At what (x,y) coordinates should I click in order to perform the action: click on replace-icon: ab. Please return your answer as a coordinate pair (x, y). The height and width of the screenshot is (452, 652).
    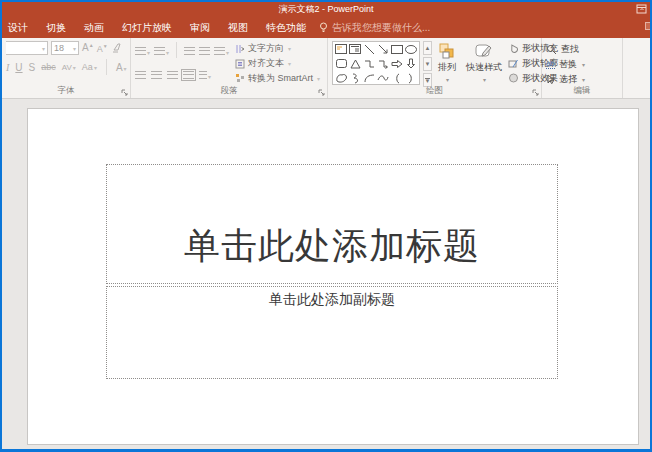
    Looking at the image, I should click on (550, 64).